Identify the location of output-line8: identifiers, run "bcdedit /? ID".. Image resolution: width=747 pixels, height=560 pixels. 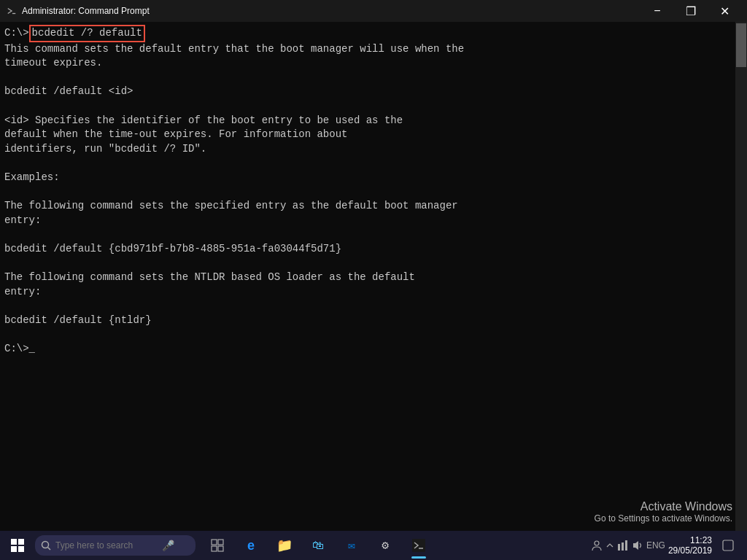
(368, 149).